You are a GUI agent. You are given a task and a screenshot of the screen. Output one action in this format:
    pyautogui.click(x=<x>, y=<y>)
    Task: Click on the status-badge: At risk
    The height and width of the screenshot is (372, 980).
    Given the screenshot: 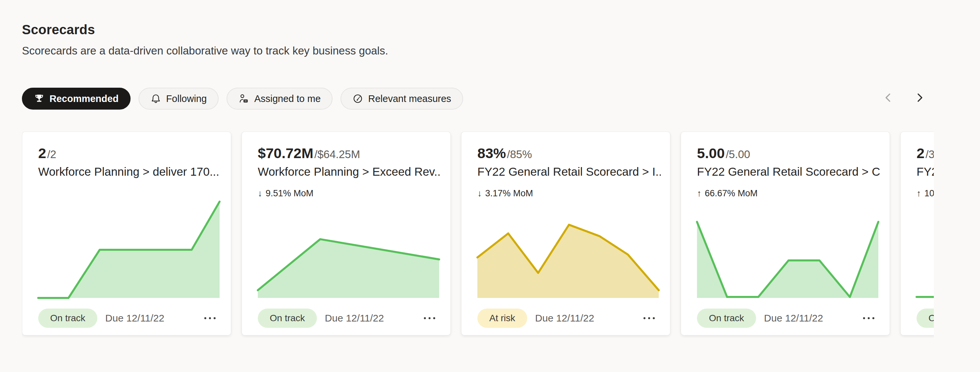 What is the action you would take?
    pyautogui.click(x=502, y=318)
    